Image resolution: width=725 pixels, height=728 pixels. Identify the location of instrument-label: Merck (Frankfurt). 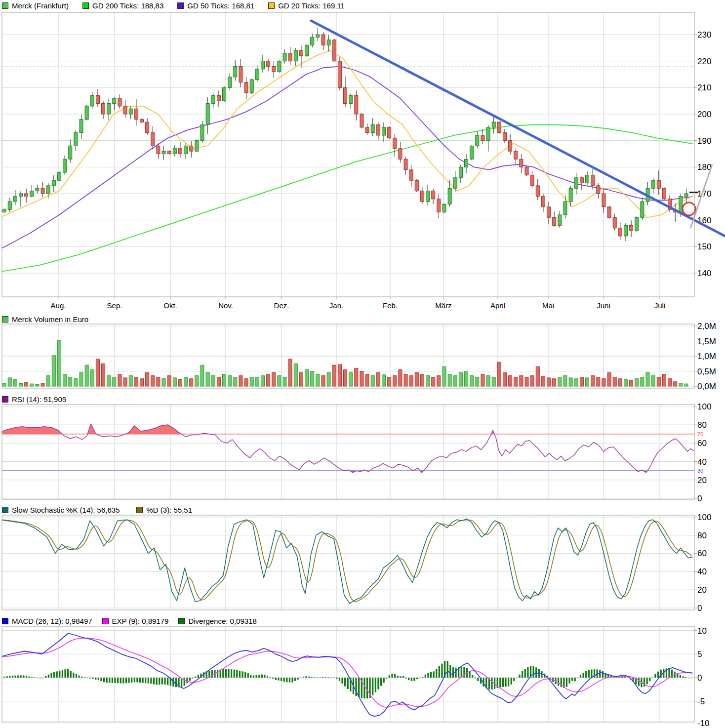
(40, 6).